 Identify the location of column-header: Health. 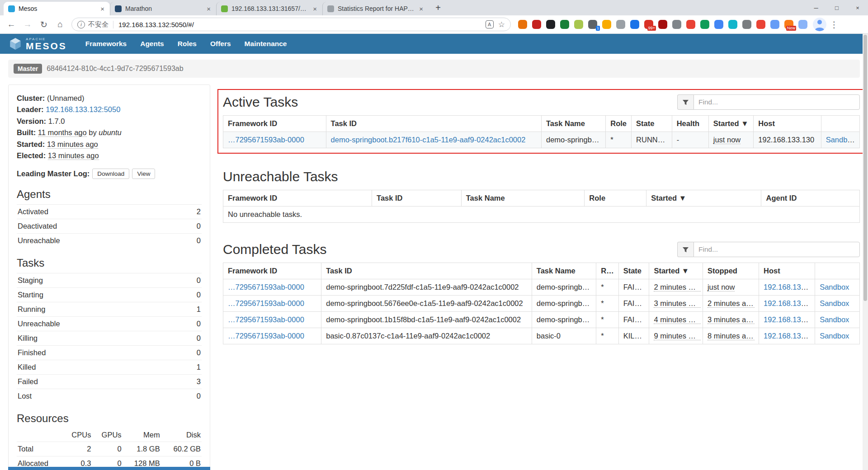
(690, 124).